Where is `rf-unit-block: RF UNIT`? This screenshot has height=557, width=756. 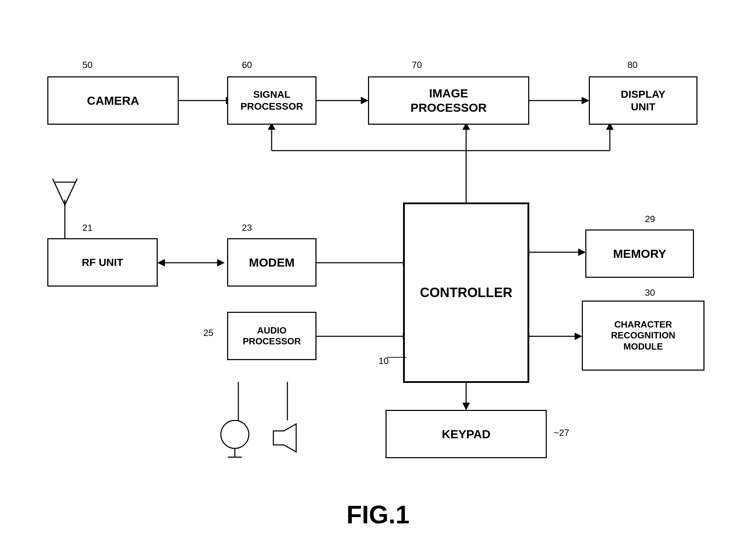
rf-unit-block: RF UNIT is located at coordinates (102, 262).